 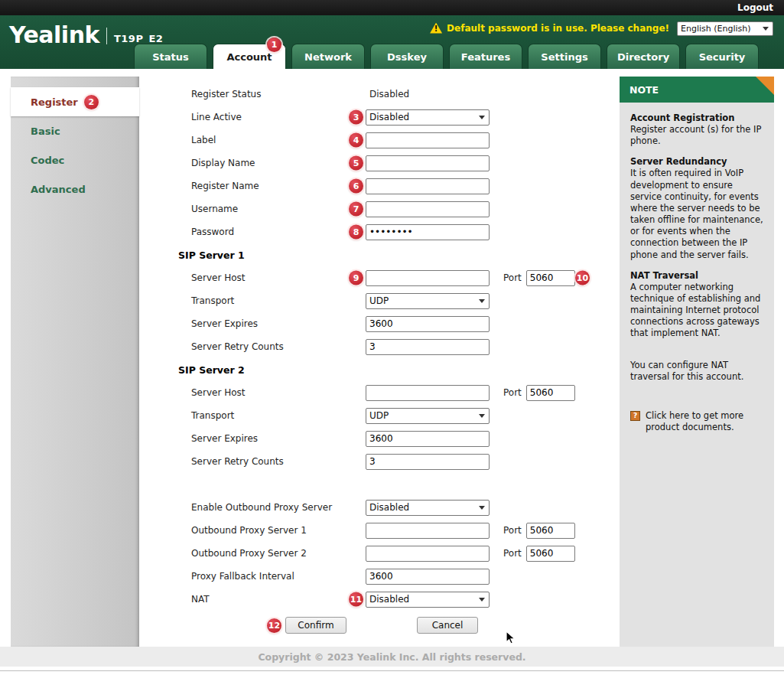 What do you see at coordinates (381, 163) in the screenshot?
I see `form-row: Display Name5` at bounding box center [381, 163].